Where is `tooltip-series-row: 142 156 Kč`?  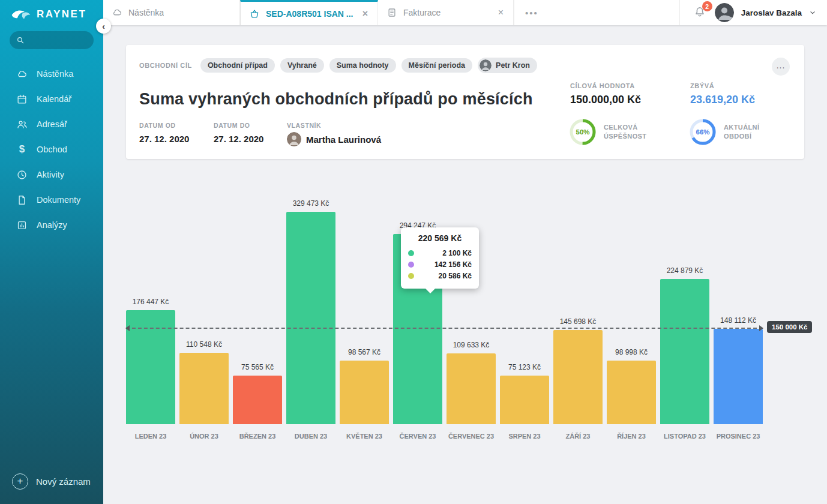 tooltip-series-row: 142 156 Kč is located at coordinates (440, 265).